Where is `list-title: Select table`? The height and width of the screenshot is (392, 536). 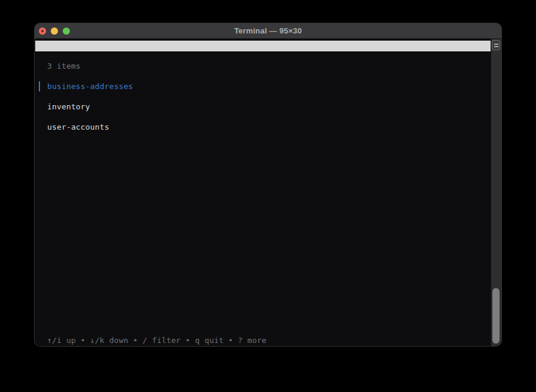
list-title: Select table is located at coordinates (94, 56).